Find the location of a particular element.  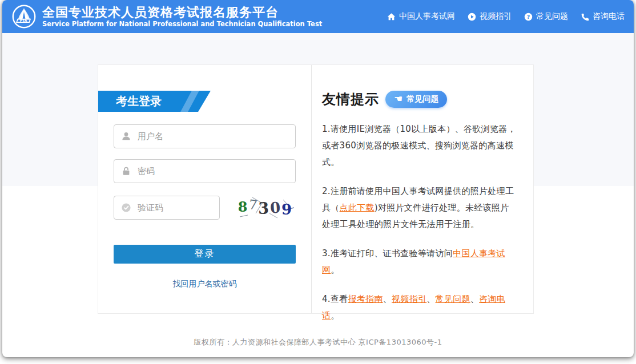

tip-item-1: 1.请使用IE浏览器（10以上版本）、谷歌浏览器，或者360浏览器的极速模式、搜… is located at coordinates (420, 146).